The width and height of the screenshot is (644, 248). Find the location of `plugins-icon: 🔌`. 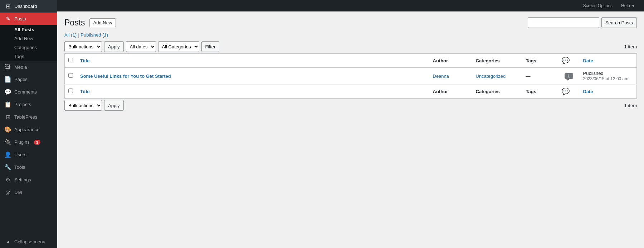

plugins-icon: 🔌 is located at coordinates (8, 142).